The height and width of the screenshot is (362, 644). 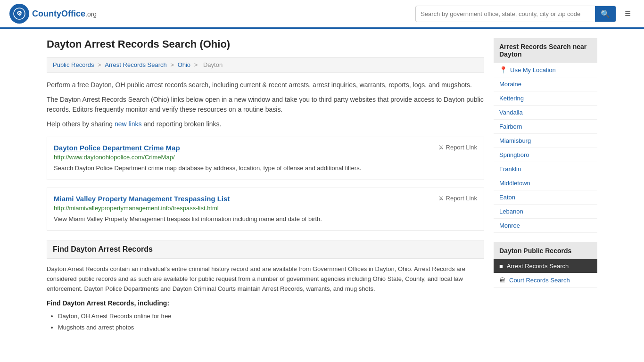 What do you see at coordinates (458, 147) in the screenshot?
I see `report-link-0: ⚔ Report Link` at bounding box center [458, 147].